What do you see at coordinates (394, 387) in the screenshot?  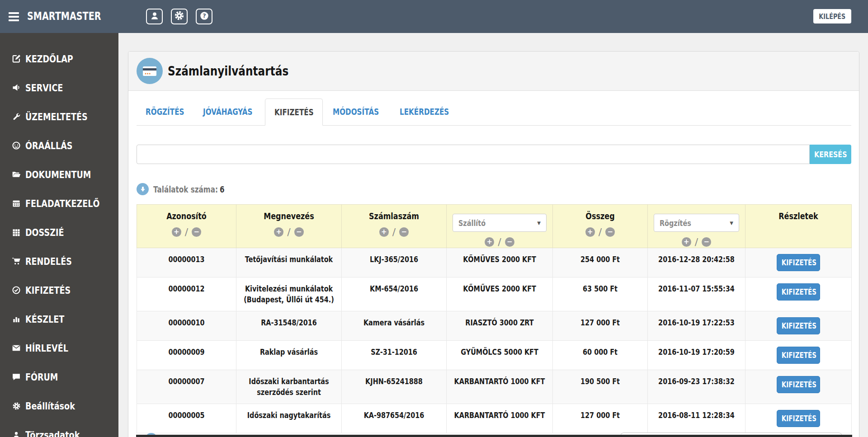 I see `cell-invoice: KJHN-65241888` at bounding box center [394, 387].